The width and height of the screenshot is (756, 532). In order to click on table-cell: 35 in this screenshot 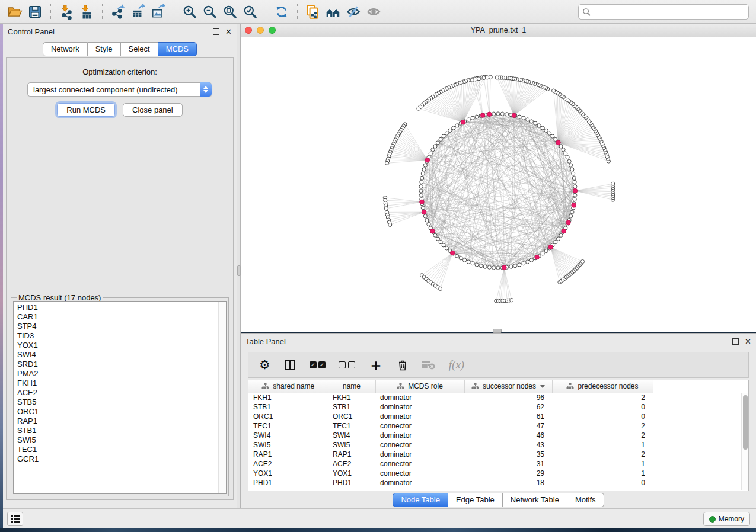, I will do `click(508, 454)`.